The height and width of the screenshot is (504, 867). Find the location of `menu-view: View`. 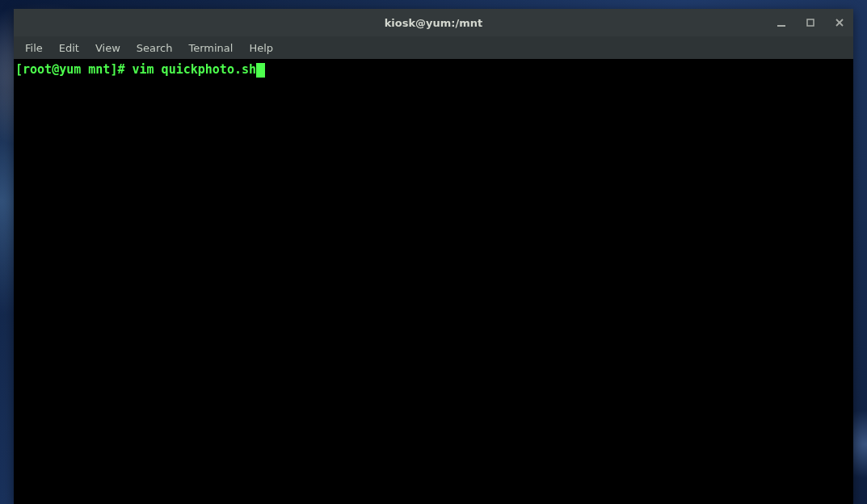

menu-view: View is located at coordinates (108, 48).